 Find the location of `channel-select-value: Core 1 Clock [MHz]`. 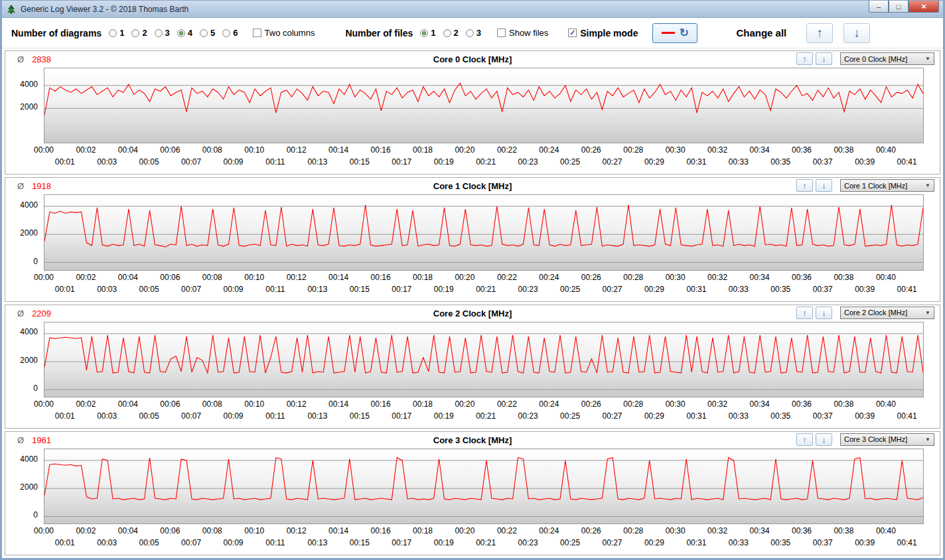

channel-select-value: Core 1 Clock [MHz] is located at coordinates (876, 186).